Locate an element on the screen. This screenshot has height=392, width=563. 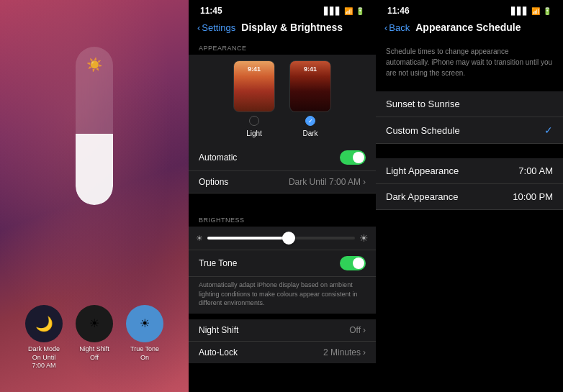
section-divider is located at coordinates (282, 202).